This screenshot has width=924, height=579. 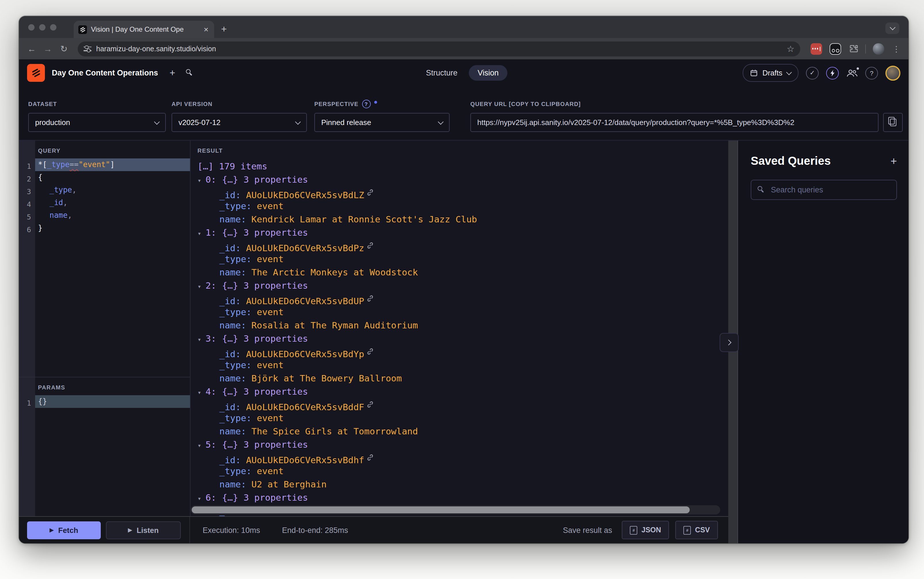 What do you see at coordinates (893, 73) in the screenshot?
I see `user-avatar` at bounding box center [893, 73].